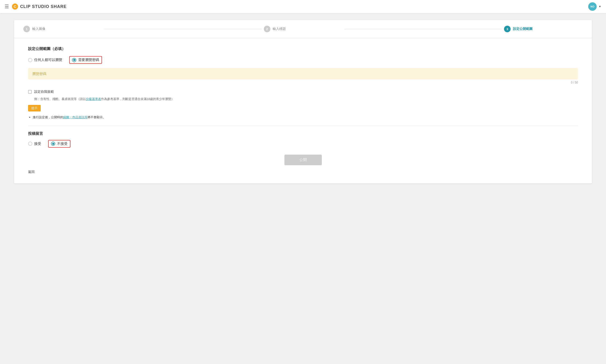 The width and height of the screenshot is (606, 364). I want to click on step-3-label: 設定公開範圍, so click(523, 29).